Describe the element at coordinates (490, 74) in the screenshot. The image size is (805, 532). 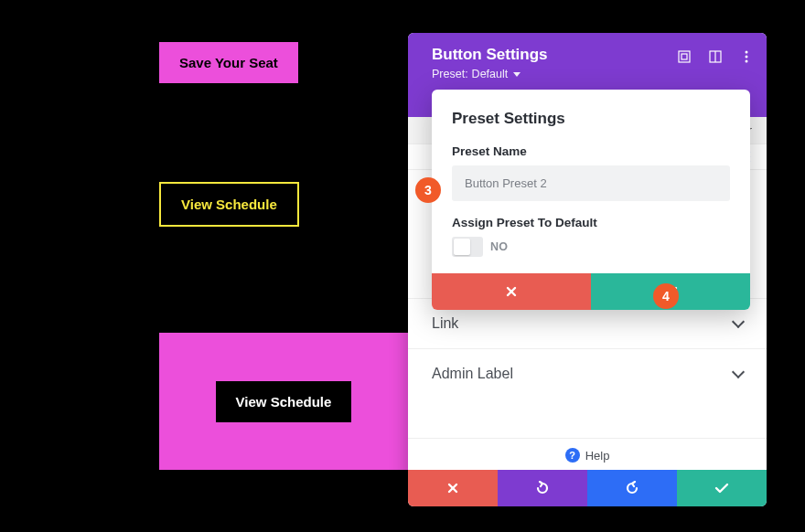
I see `preset-value: Default` at that location.